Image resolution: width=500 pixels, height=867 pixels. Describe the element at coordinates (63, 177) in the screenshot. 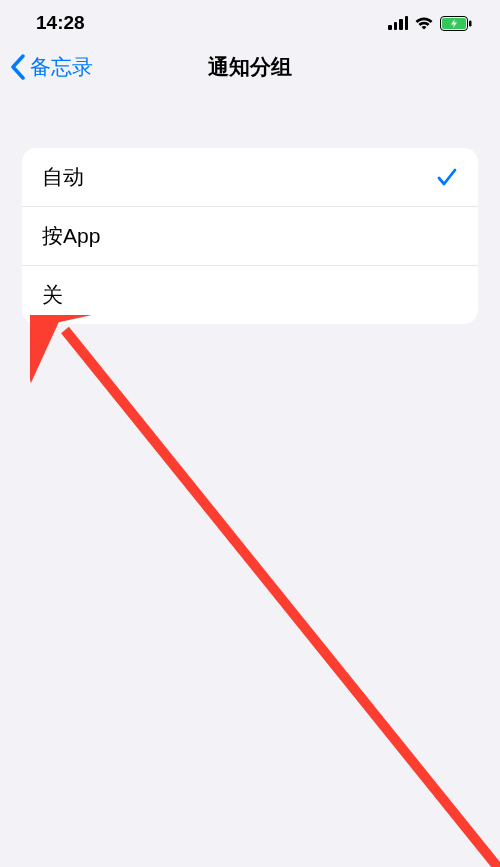

I see `option-label: 自动` at that location.